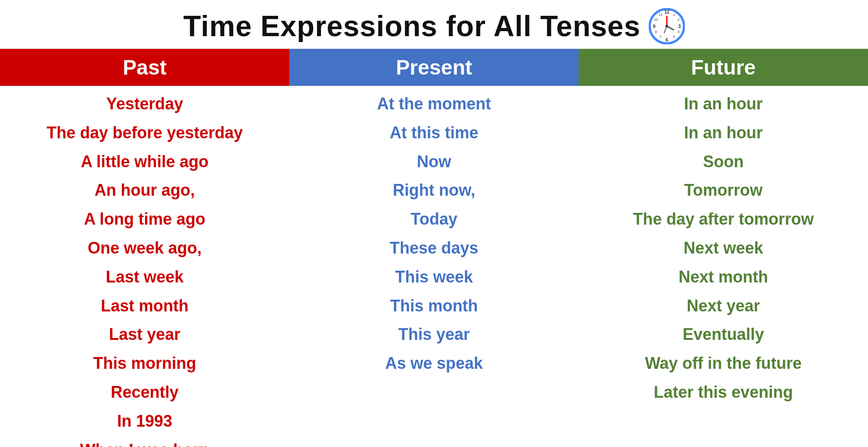  I want to click on svg-text: 8, so click(656, 32).